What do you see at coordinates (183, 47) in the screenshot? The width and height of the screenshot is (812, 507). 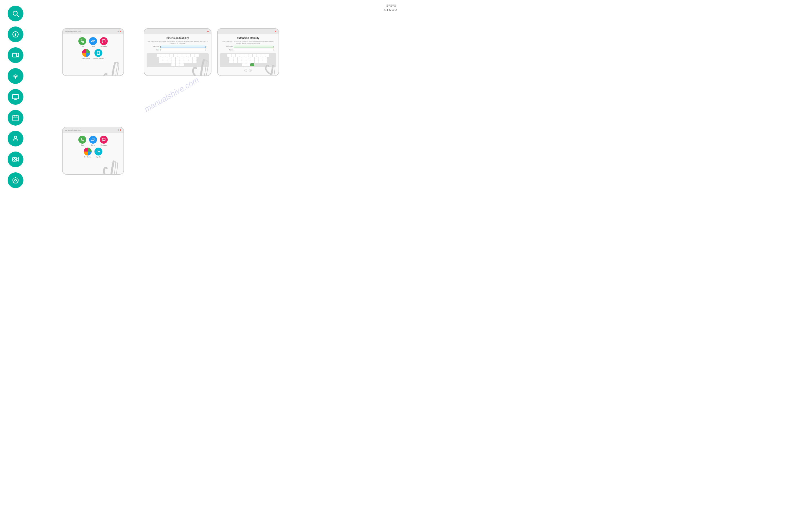 I see `em-pin-input` at bounding box center [183, 47].